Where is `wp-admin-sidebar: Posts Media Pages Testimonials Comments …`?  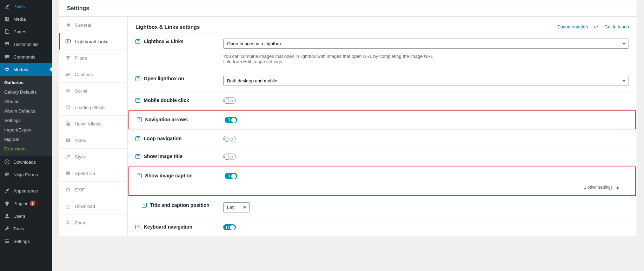
wp-admin-sidebar: Posts Media Pages Testimonials Comments … is located at coordinates (26, 135).